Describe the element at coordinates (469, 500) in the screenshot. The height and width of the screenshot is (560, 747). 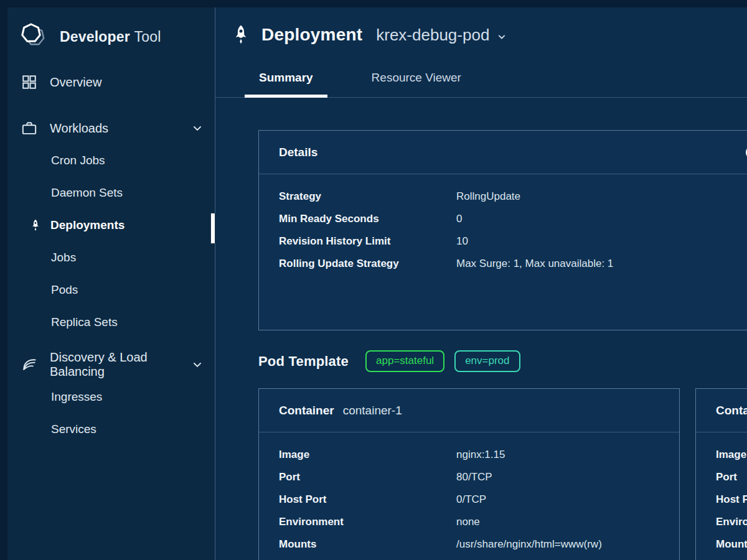
I see `detail-row: Host Port 0/TCP` at that location.